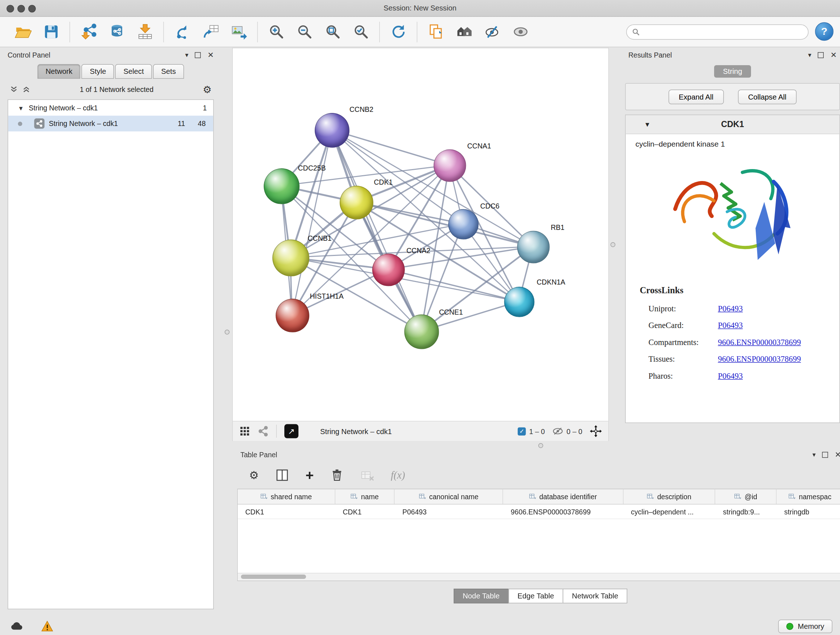 This screenshot has width=840, height=635. What do you see at coordinates (98, 71) in the screenshot?
I see `tab-style: Style` at bounding box center [98, 71].